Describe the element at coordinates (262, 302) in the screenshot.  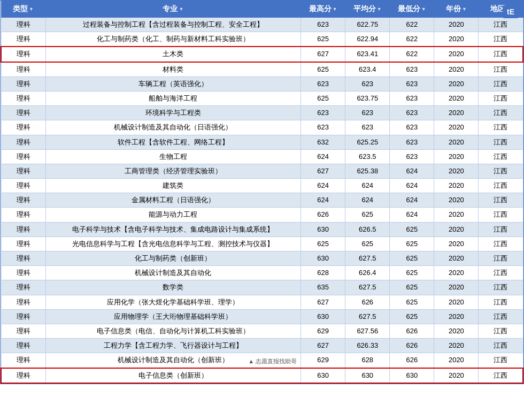
I see `table-row: 理科应用化学（张大煜化学基础科学班、理学）6276266252020江西` at that location.